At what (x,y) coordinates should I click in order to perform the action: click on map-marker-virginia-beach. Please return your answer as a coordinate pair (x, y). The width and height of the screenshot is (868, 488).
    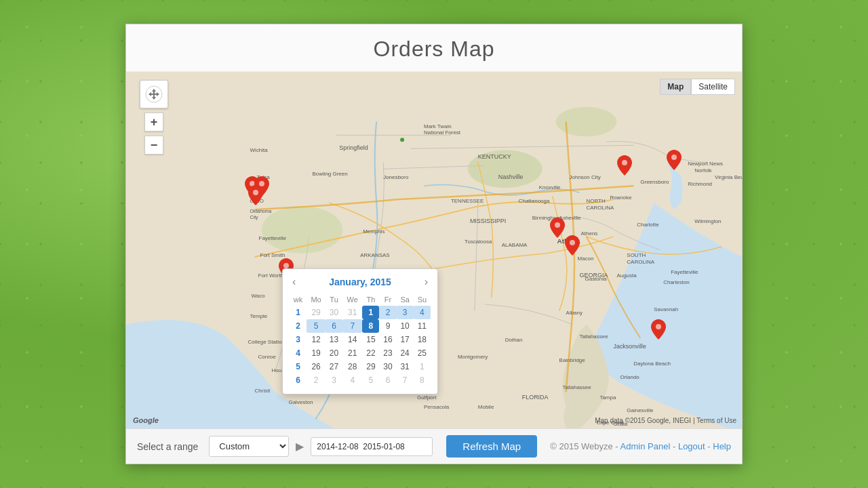
    Looking at the image, I should click on (674, 160).